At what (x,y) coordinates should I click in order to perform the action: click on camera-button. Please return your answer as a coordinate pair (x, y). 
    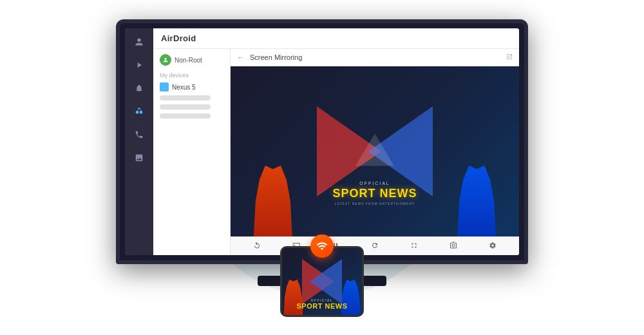
    Looking at the image, I should click on (453, 246).